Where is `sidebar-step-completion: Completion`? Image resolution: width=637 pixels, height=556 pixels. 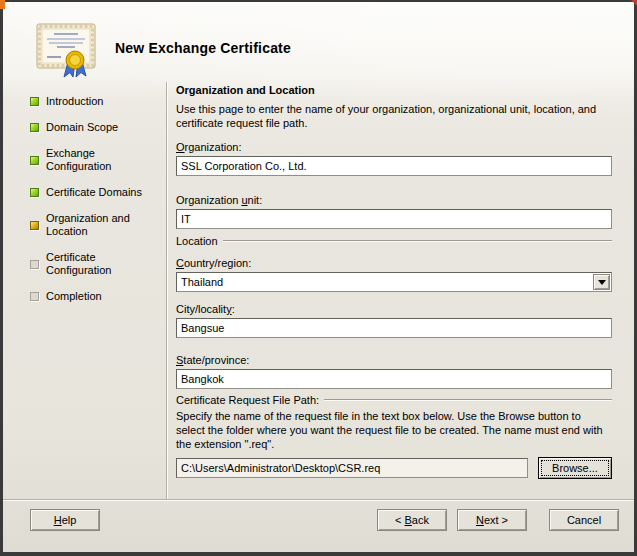 sidebar-step-completion: Completion is located at coordinates (96, 296).